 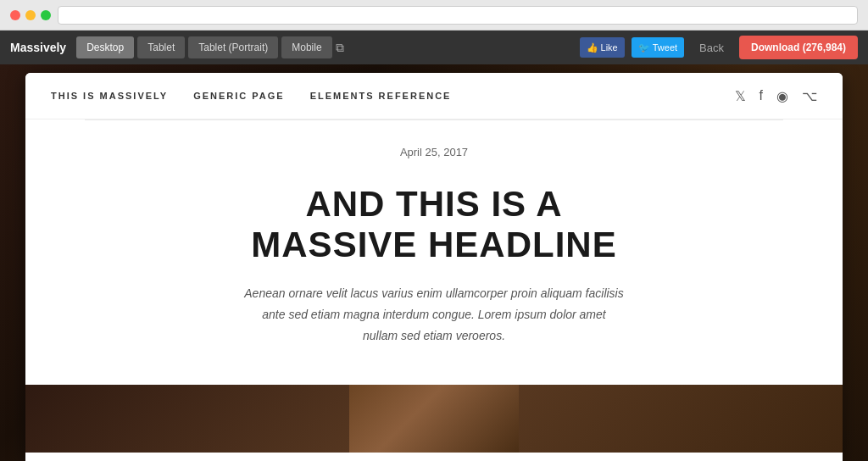 I want to click on tweet-button: 🐦 Tweet, so click(x=658, y=47).